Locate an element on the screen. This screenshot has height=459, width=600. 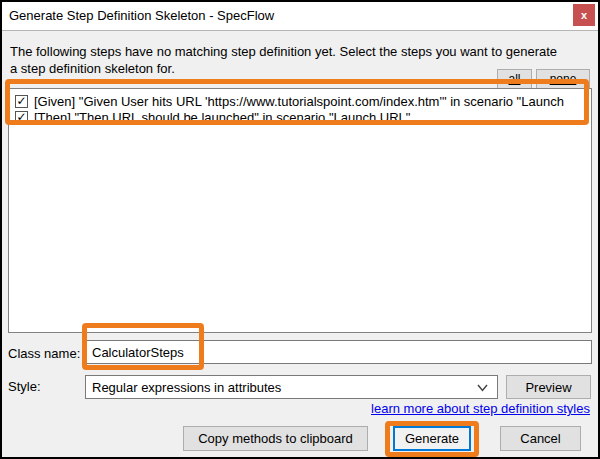
cancel-button-label: Cancel is located at coordinates (540, 438).